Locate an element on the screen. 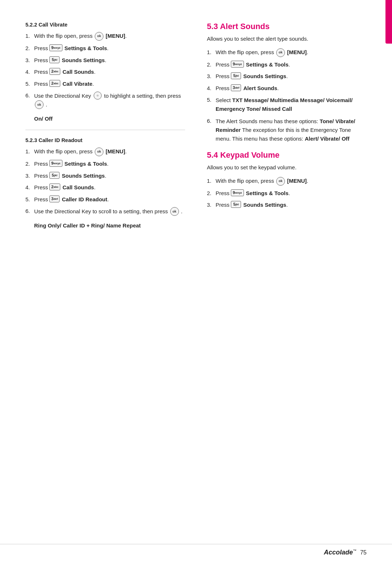 The height and width of the screenshot is (565, 392). step-content: Press 3def Caller ID Readout. is located at coordinates (72, 200).